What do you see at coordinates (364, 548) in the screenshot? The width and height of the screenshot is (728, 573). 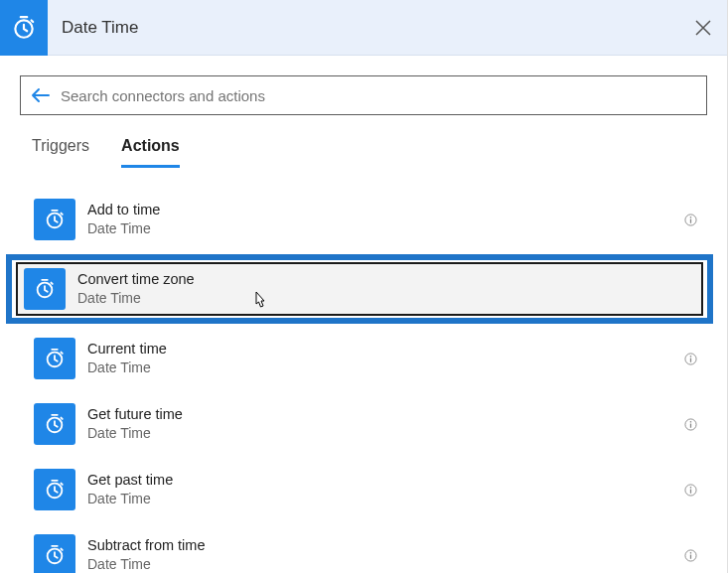 I see `action-subtract-from-time: Subtract from time Date Time` at bounding box center [364, 548].